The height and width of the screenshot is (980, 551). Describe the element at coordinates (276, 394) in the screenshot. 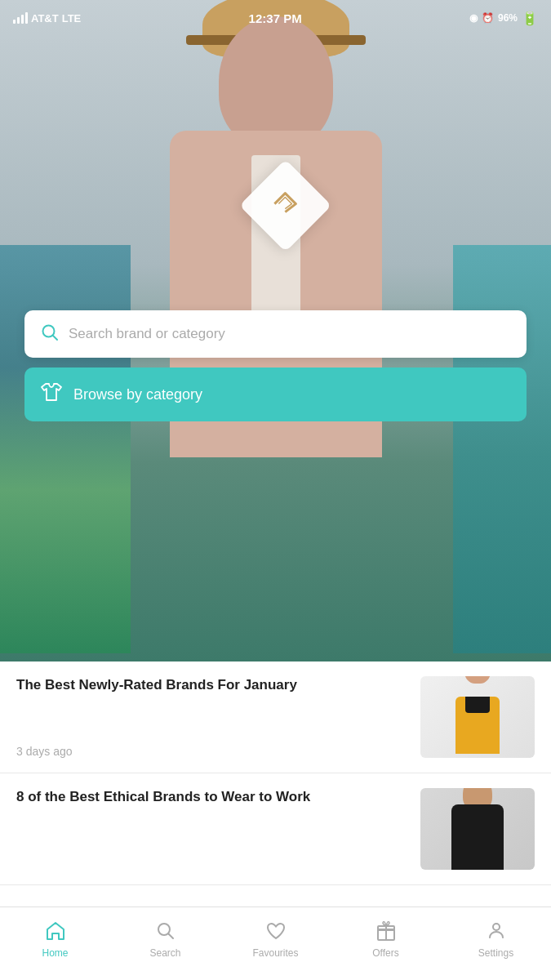

I see `browse-category-button: Browse by category` at that location.